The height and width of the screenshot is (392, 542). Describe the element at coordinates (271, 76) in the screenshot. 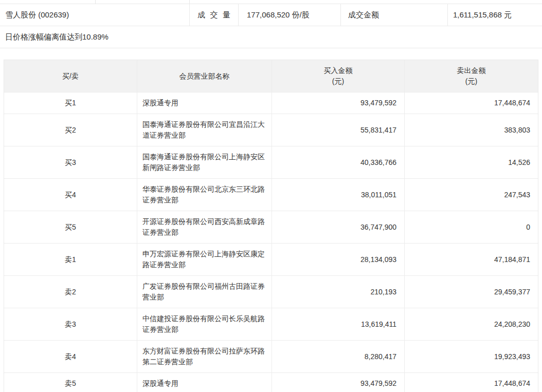

I see `table-header-row: 买/卖 会员营业部名称 买入金额 (元) 卖出金额 (元)` at that location.